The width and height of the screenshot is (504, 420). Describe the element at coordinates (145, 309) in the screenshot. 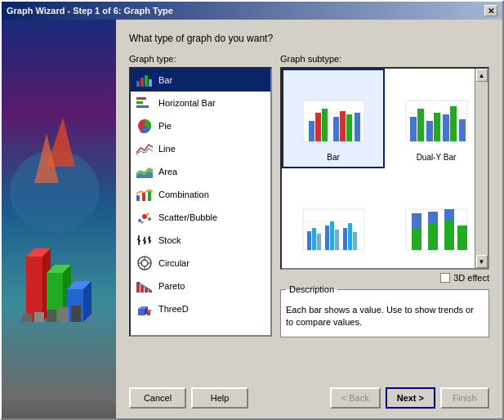

I see `threed-icon` at that location.